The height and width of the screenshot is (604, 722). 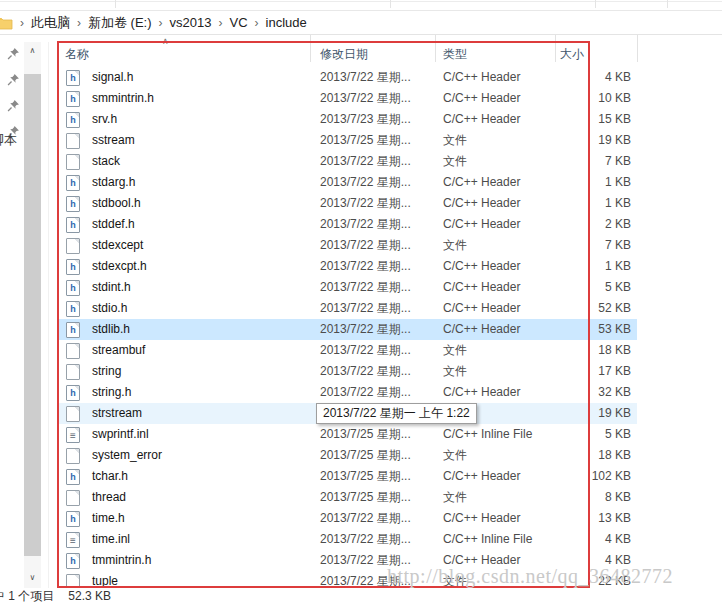 What do you see at coordinates (347, 518) in the screenshot?
I see `file-row: htime.h2013/7/22 星期...C/C++ Header13 KB` at bounding box center [347, 518].